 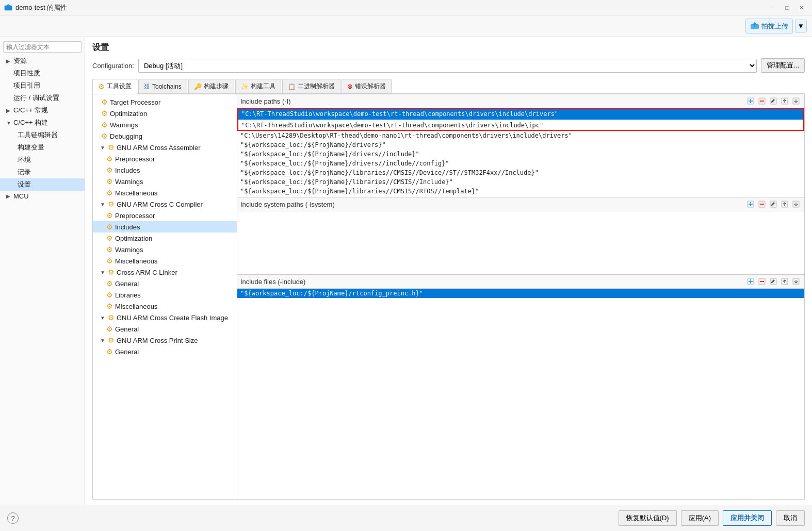 What do you see at coordinates (165, 238) in the screenshot?
I see `tree-item-compiler-optimization: ⚙ Optimization` at bounding box center [165, 238].